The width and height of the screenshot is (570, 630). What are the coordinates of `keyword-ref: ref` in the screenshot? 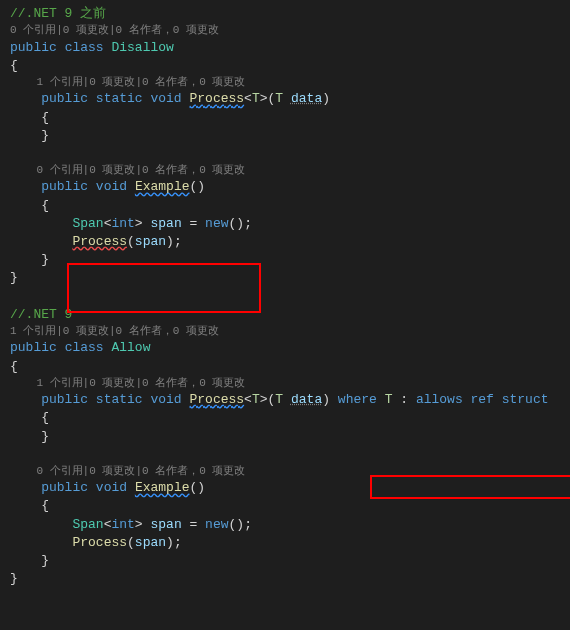 It's located at (482, 400).